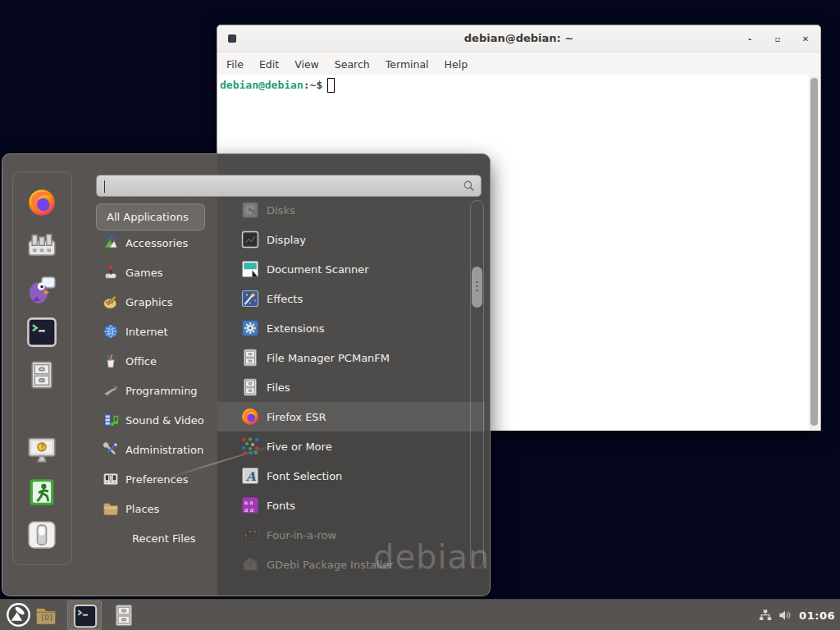 The width and height of the screenshot is (840, 630). What do you see at coordinates (262, 85) in the screenshot?
I see `prompt-user: debian@debian` at bounding box center [262, 85].